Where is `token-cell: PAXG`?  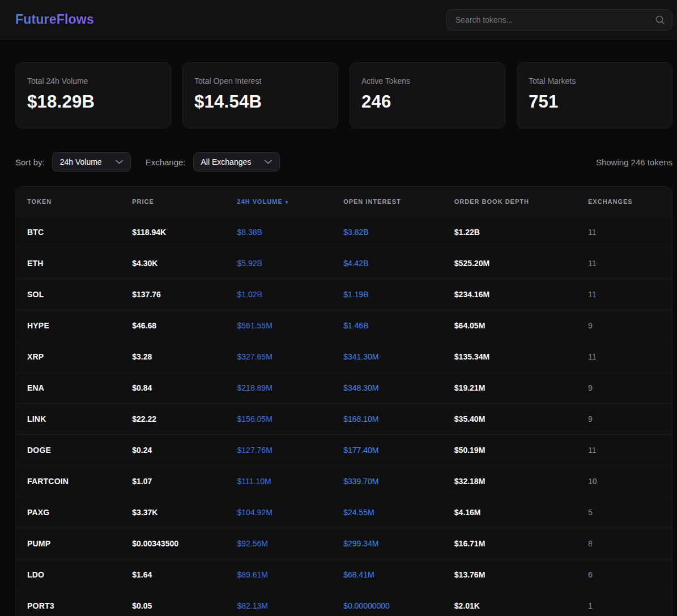
token-cell: PAXG is located at coordinates (68, 512).